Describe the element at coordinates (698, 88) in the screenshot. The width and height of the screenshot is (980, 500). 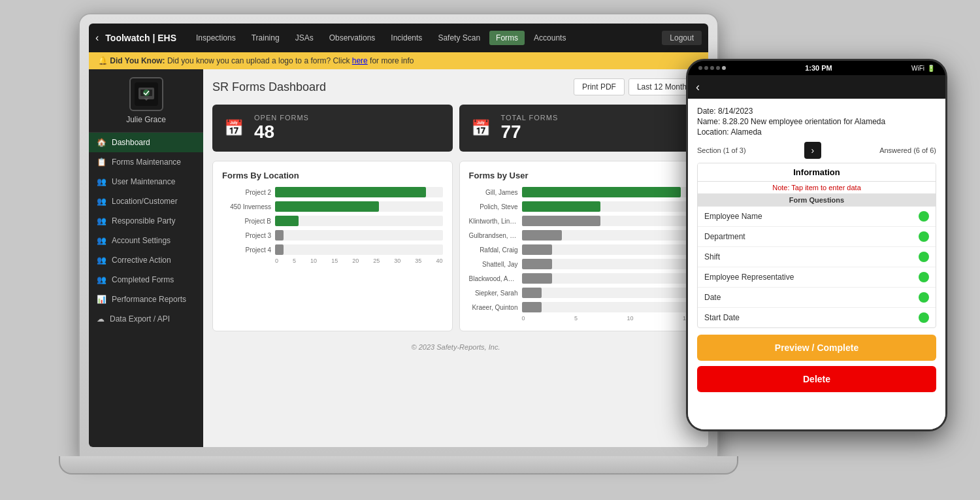
I see `tablet-back-button: ‹` at that location.